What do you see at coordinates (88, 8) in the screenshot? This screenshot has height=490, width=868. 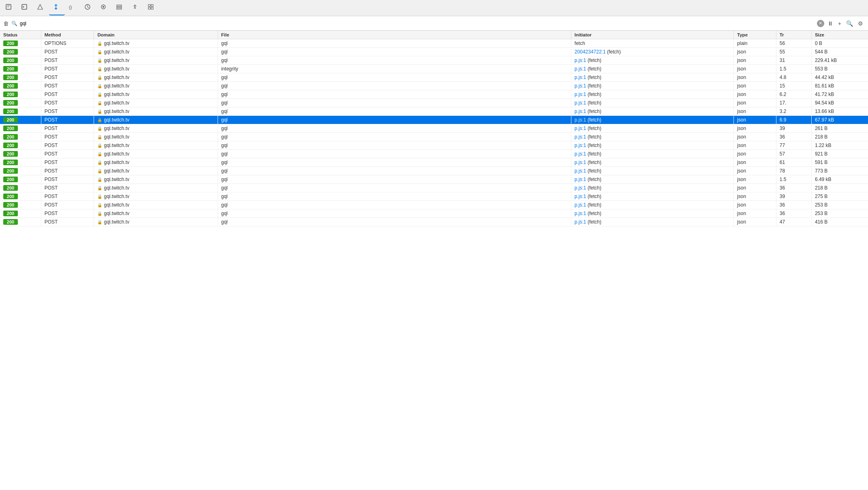 I see `toolbar-item-performance` at bounding box center [88, 8].